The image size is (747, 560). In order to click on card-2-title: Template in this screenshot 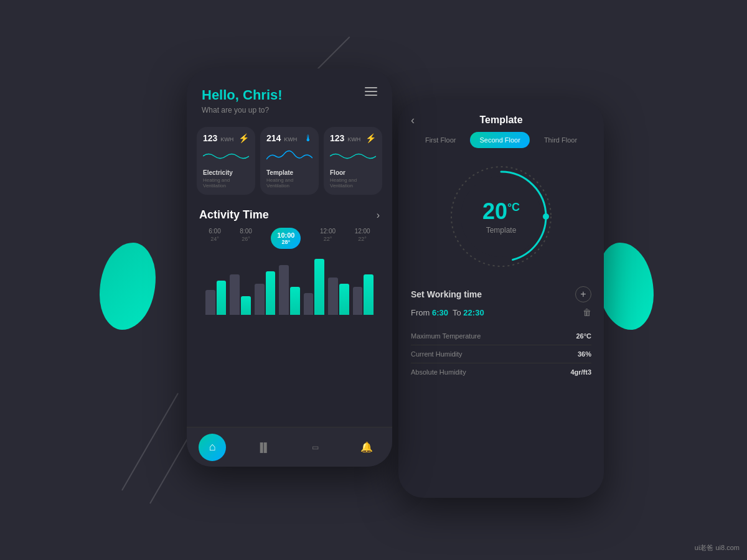, I will do `click(289, 173)`.